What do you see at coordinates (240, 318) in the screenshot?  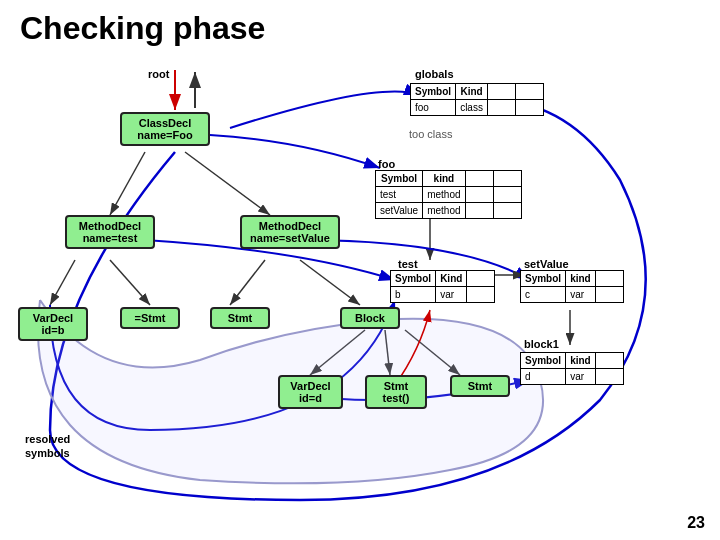 I see `stmt-left-node: Stmt` at bounding box center [240, 318].